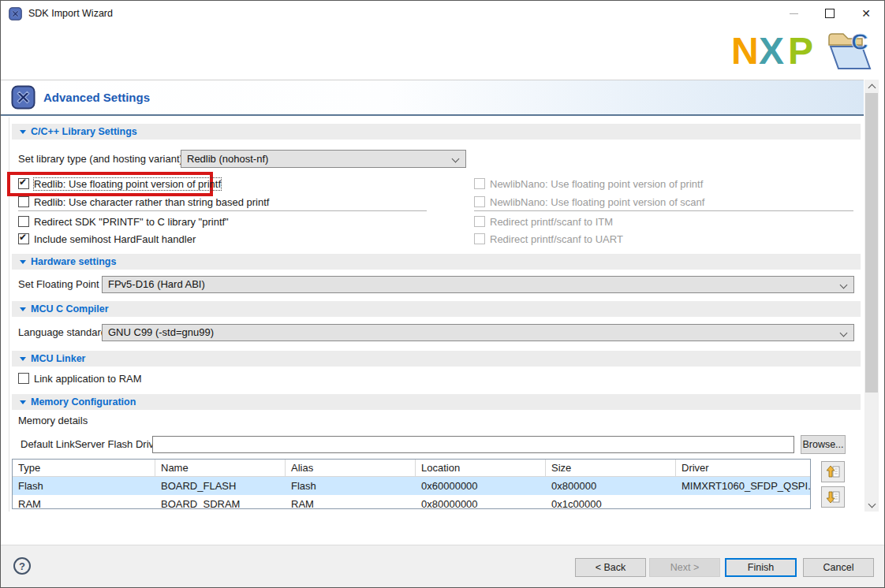 The height and width of the screenshot is (588, 885). Describe the element at coordinates (745, 50) in the screenshot. I see `svg-text: N` at that location.